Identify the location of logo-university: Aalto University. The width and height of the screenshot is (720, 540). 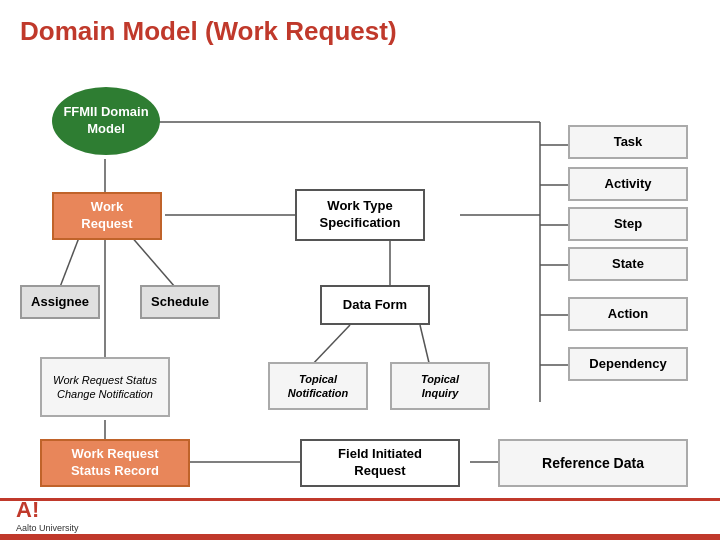
(52, 528).